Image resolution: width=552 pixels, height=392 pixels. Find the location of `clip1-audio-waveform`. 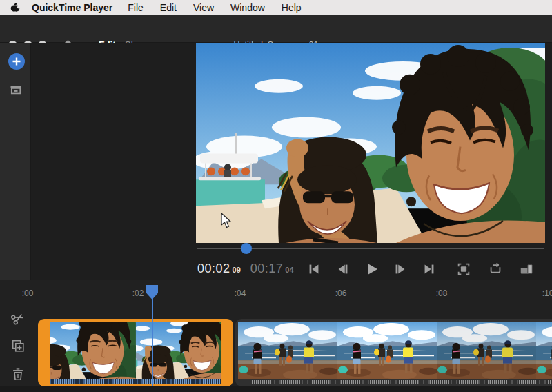

clip1-audio-waveform is located at coordinates (135, 382).